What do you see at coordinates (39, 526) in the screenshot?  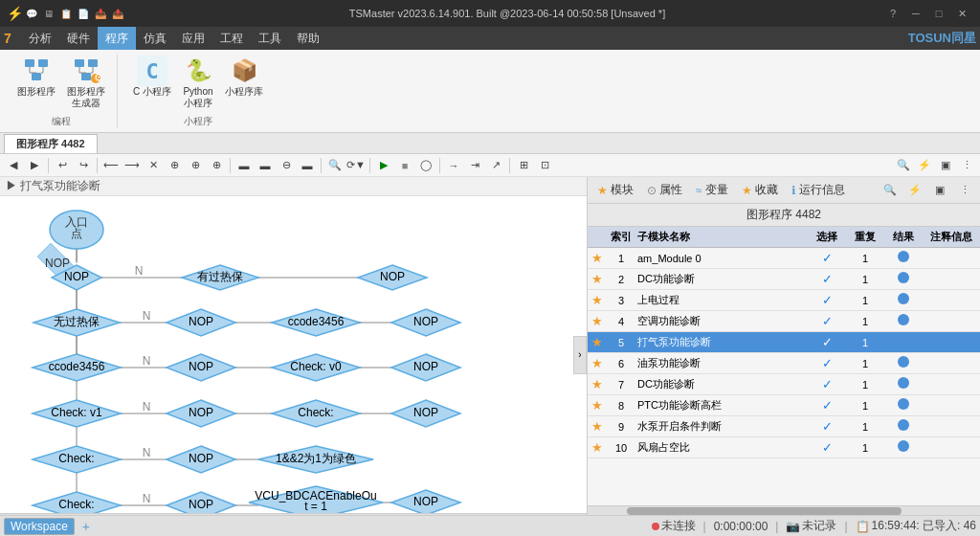 I see `workspace-tab: Workspace` at bounding box center [39, 526].